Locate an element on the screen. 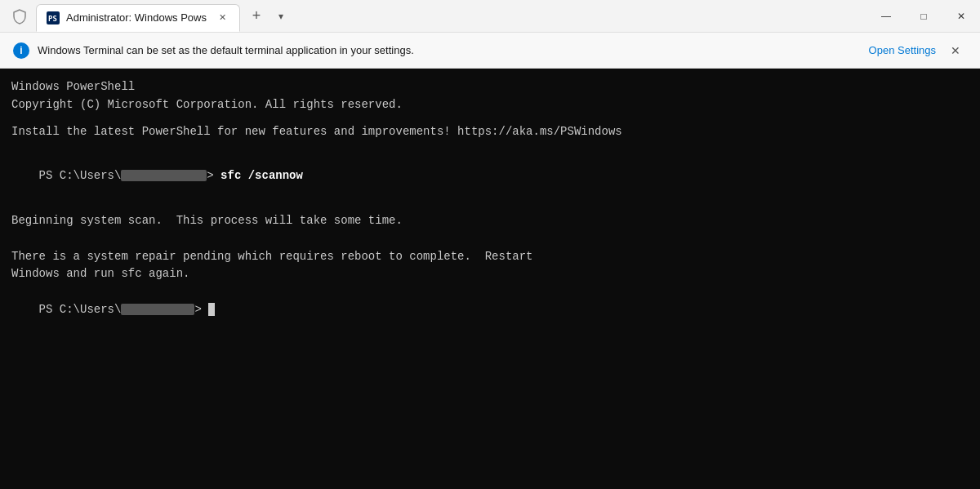  terminal-line-1: Windows PowerShell is located at coordinates (490, 87).